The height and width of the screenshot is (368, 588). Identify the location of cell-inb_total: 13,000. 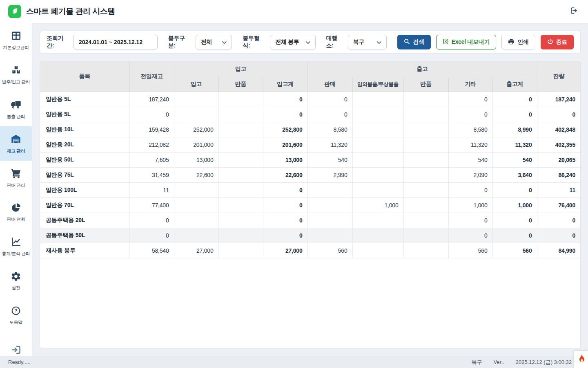
(285, 159).